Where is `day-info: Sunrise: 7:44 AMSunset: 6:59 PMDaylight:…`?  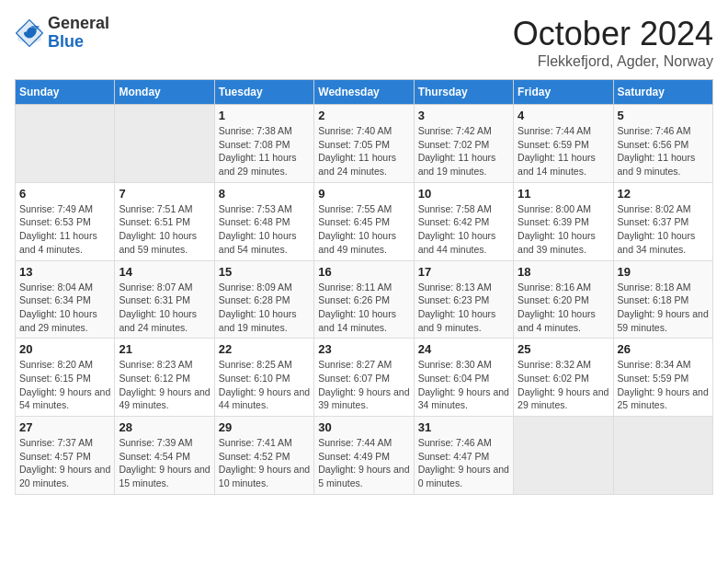
day-info: Sunrise: 7:44 AMSunset: 6:59 PMDaylight:… is located at coordinates (563, 151).